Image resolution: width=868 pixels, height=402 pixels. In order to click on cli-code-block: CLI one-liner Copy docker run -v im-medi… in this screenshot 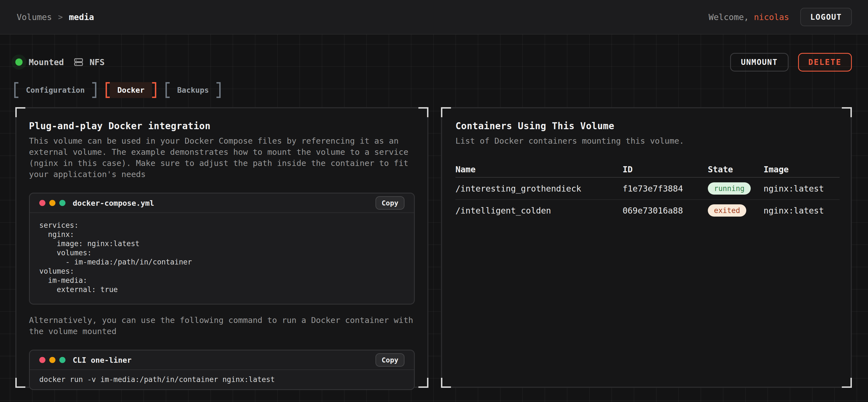, I will do `click(222, 370)`.